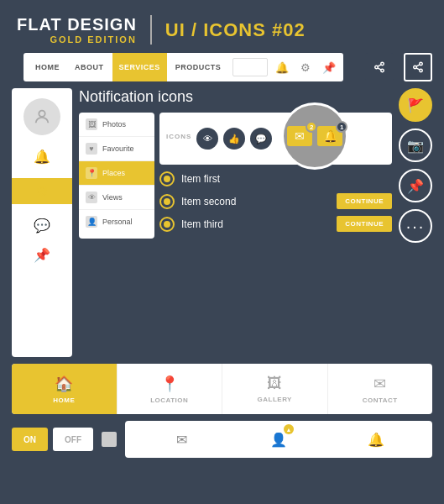 Image resolution: width=444 pixels, height=504 pixels. What do you see at coordinates (255, 224) in the screenshot?
I see `list-item-label-3: Item third` at bounding box center [255, 224].